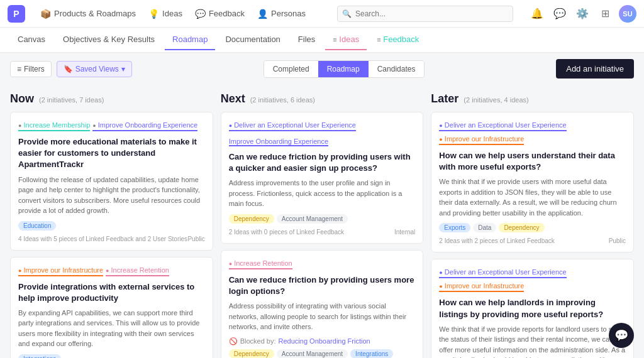 The width and height of the screenshot is (644, 358). I want to click on personas-icon: 👤, so click(263, 14).